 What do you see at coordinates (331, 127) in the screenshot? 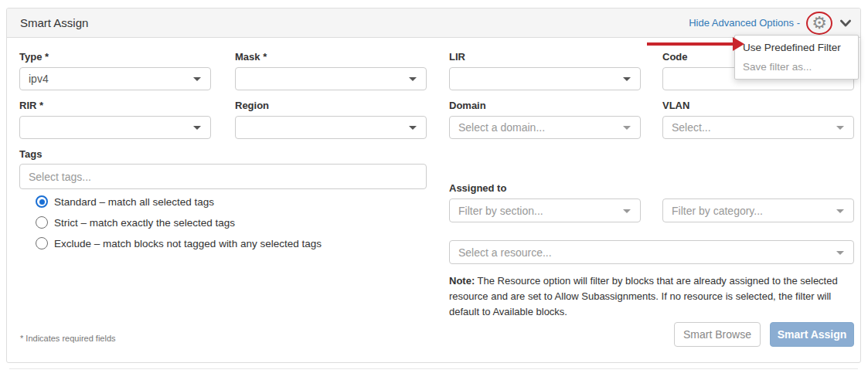
I see `region-select` at bounding box center [331, 127].